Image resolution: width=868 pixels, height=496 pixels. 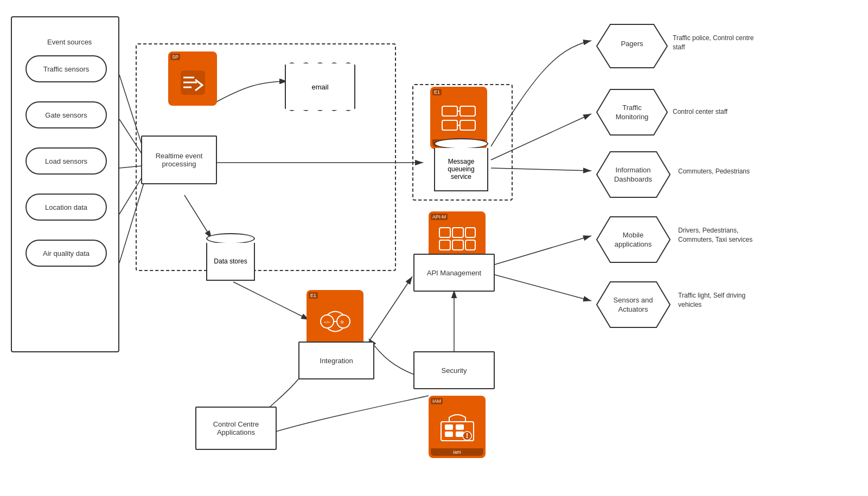 I want to click on message-queuing-cylinder: Message queueing service, so click(x=461, y=165).